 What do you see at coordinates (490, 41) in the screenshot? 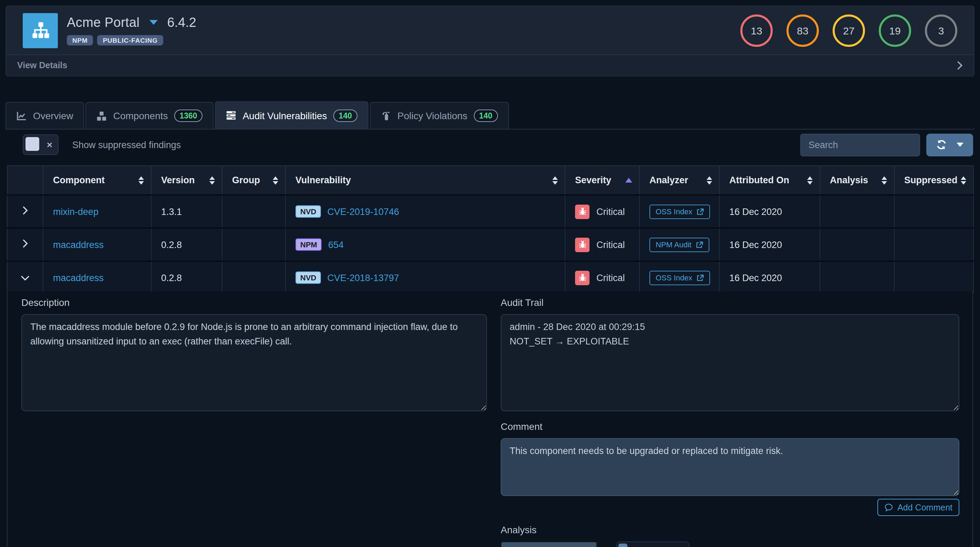
I see `project-header-card: Acme Portal 6.4.2 NPM PUBLIC-FACING 13 8…` at bounding box center [490, 41].